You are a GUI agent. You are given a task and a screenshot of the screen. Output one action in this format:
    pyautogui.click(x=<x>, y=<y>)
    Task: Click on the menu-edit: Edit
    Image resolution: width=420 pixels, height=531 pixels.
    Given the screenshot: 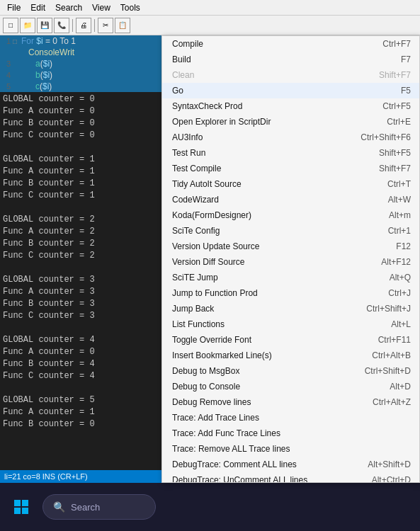 What is the action you would take?
    pyautogui.click(x=38, y=8)
    